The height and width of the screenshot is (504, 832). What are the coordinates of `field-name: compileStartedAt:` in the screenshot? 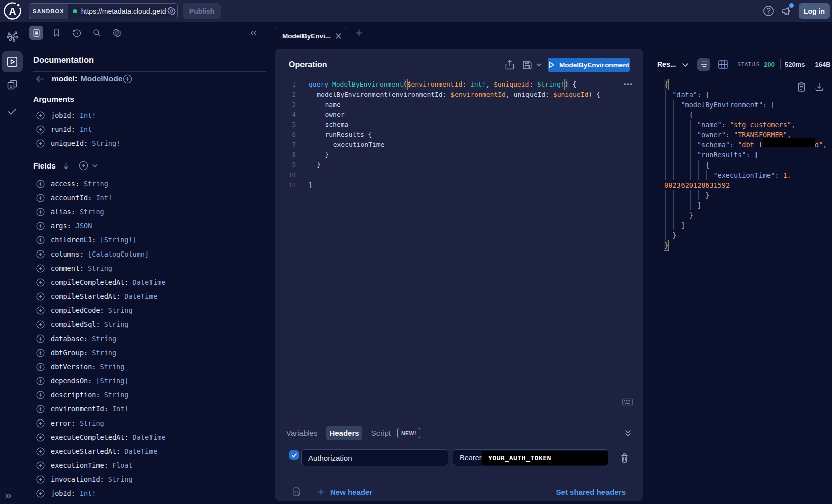 It's located at (88, 296).